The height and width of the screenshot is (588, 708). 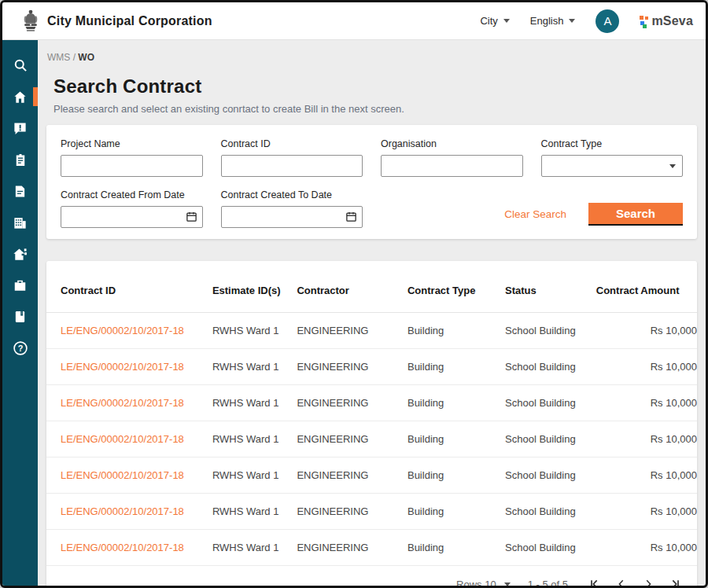 I want to click on pagination-bar: Rows 10 1 - 5 of 5, so click(x=371, y=575).